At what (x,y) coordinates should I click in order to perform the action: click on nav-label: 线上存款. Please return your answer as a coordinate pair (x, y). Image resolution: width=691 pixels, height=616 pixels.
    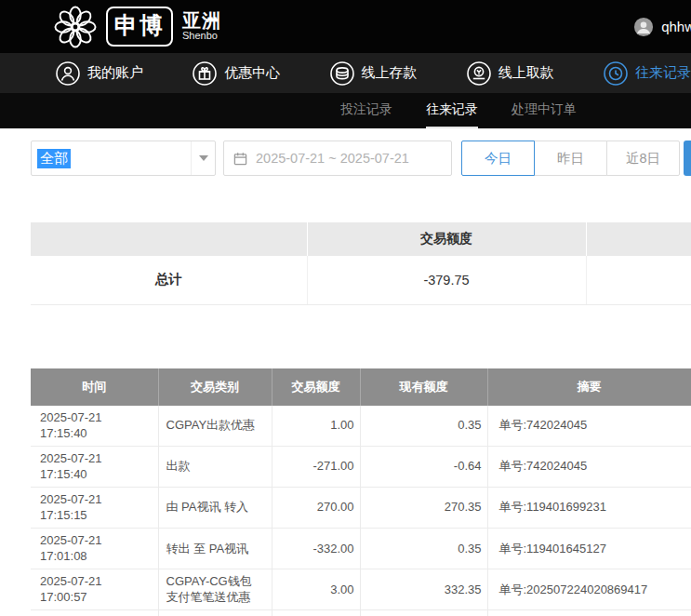
    Looking at the image, I should click on (390, 73).